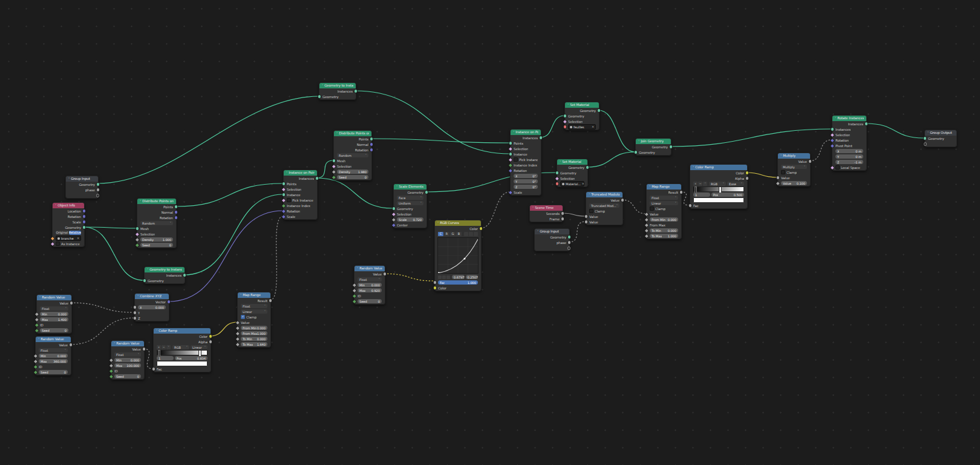 The image size is (980, 465). I want to click on curve-tools-icon, so click(448, 277).